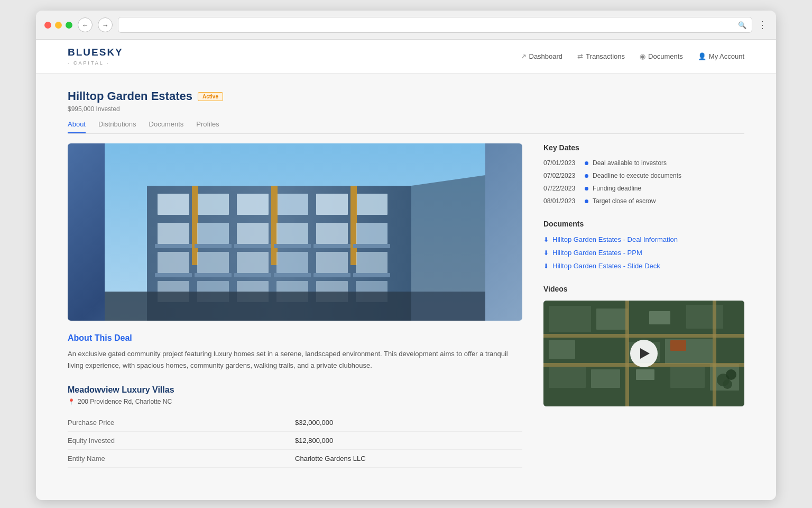 The height and width of the screenshot is (508, 812). Describe the element at coordinates (86, 25) in the screenshot. I see `back-icon: ←` at that location.